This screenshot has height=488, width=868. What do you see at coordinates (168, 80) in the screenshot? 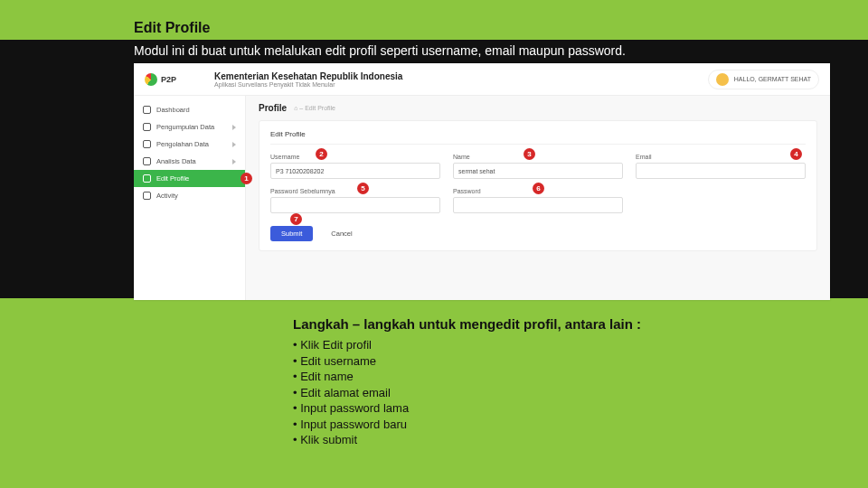
I see `logo-text: P2P` at bounding box center [168, 80].